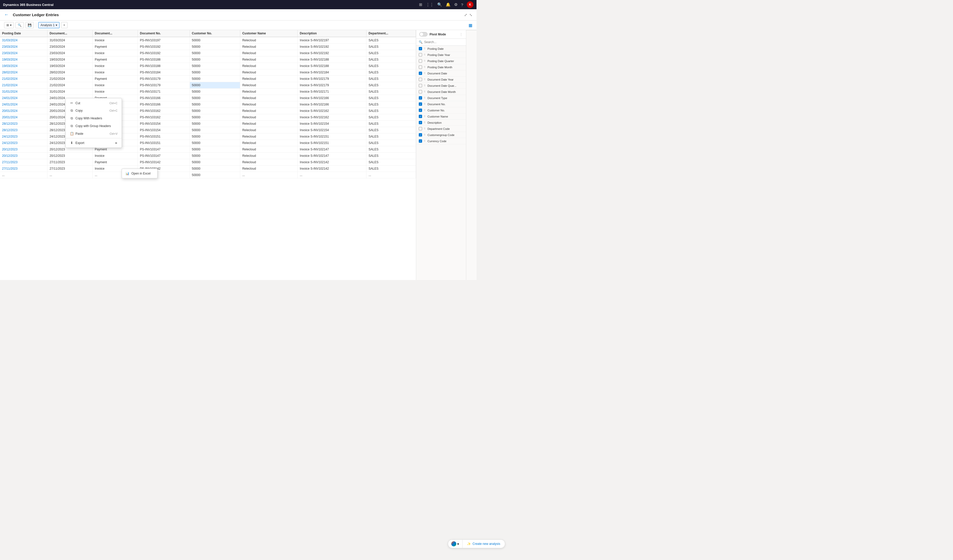 This screenshot has height=560, width=953. What do you see at coordinates (424, 34) in the screenshot?
I see `pivot-toggle` at bounding box center [424, 34].